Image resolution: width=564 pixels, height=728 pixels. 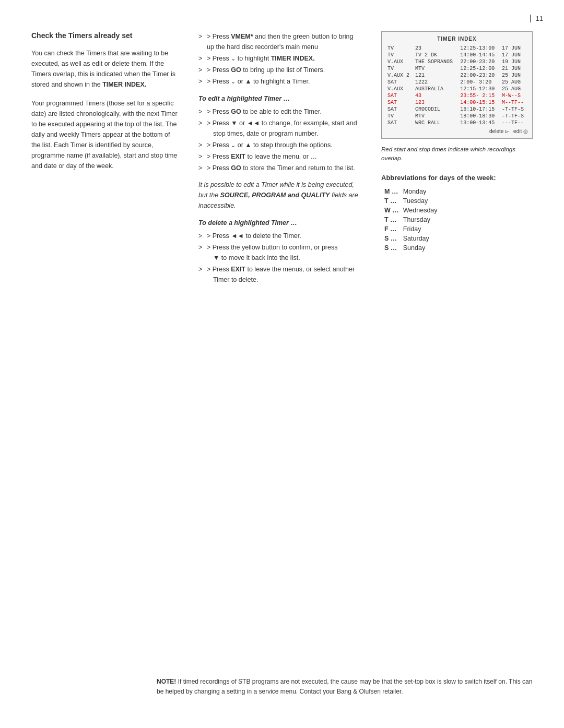 What do you see at coordinates (424, 210) in the screenshot?
I see `abbrev-day: Wednesday` at bounding box center [424, 210].